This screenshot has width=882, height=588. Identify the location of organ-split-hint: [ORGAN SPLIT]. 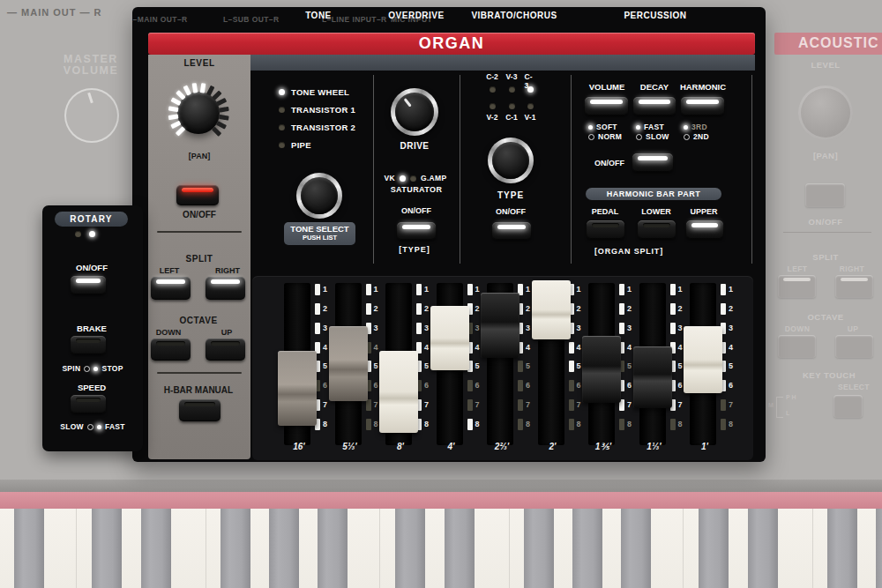
(629, 251).